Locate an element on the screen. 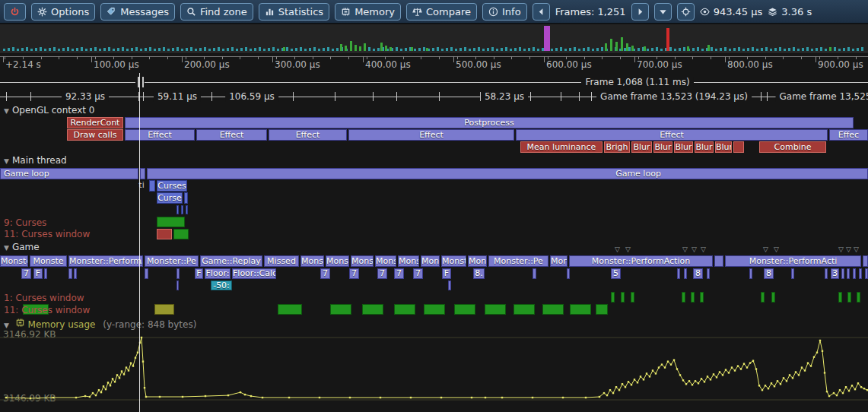 The height and width of the screenshot is (412, 868). zone-mean-luminance: Mean luminance is located at coordinates (561, 147).